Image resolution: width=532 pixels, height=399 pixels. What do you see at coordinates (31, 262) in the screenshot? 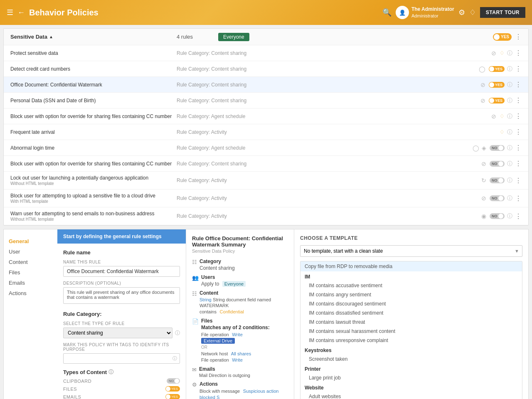
I see `sidebar-item-content: Content` at bounding box center [31, 262].